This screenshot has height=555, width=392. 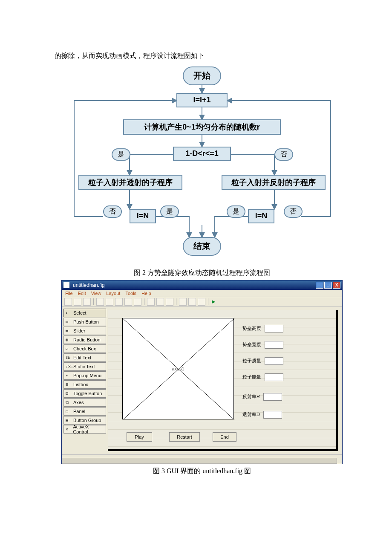 I want to click on popup-icon: ▾, so click(x=69, y=375).